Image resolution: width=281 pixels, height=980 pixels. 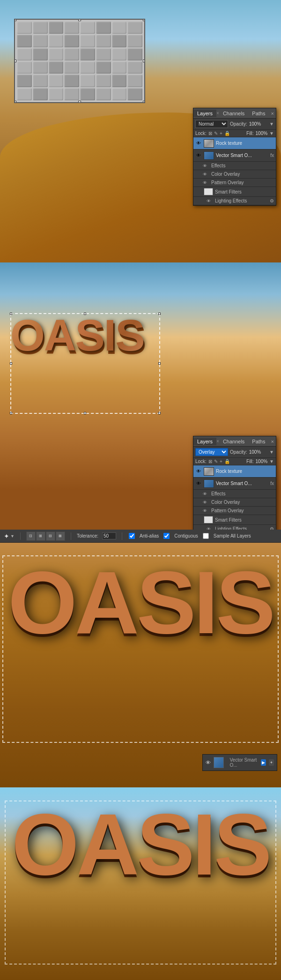 I want to click on lock-icon-2d: 🔒, so click(x=227, y=461).